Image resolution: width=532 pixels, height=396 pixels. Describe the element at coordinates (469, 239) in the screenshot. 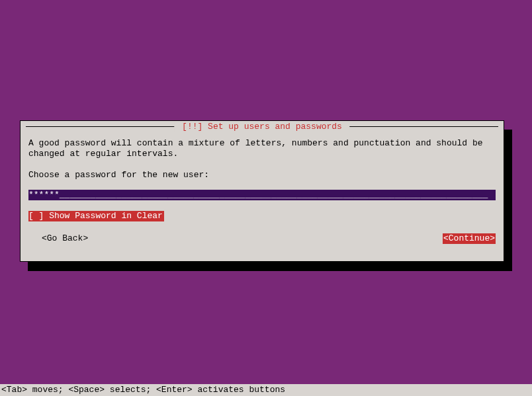

I see `continue-button: <Continue>` at that location.